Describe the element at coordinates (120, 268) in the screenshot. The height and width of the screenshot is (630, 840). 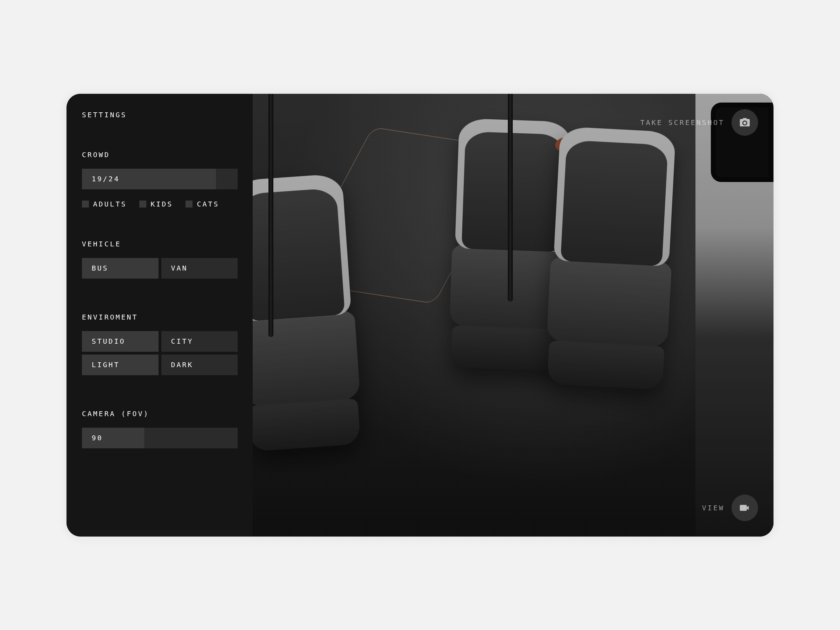
I see `vehicle-option-bus: BUS` at that location.